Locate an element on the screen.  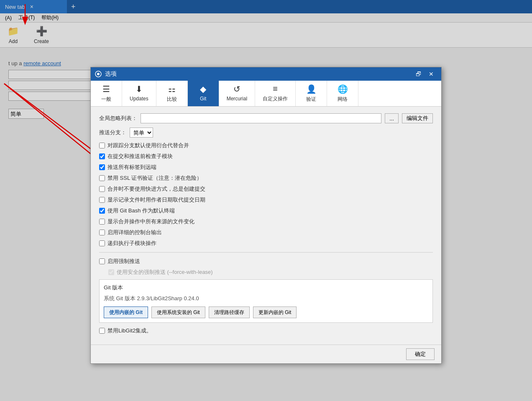
ok-button: 确定 is located at coordinates (420, 354).